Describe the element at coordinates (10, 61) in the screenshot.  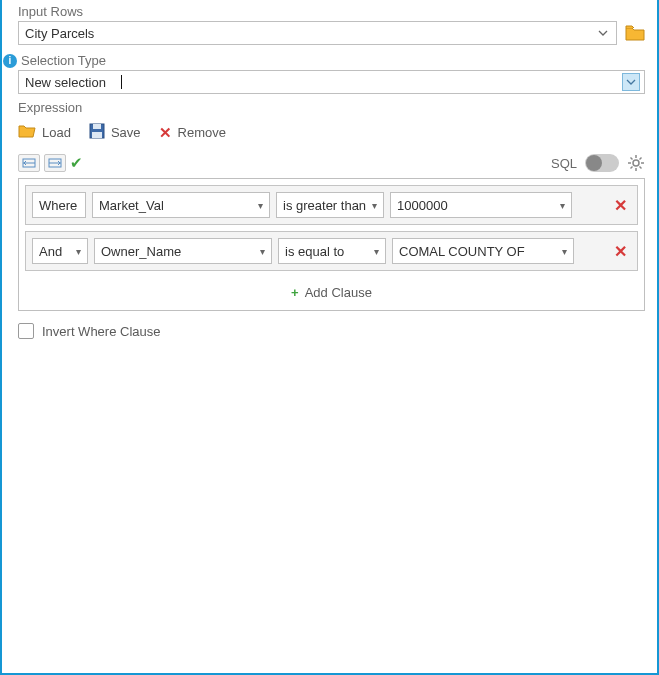
I see `info-icon: i` at that location.